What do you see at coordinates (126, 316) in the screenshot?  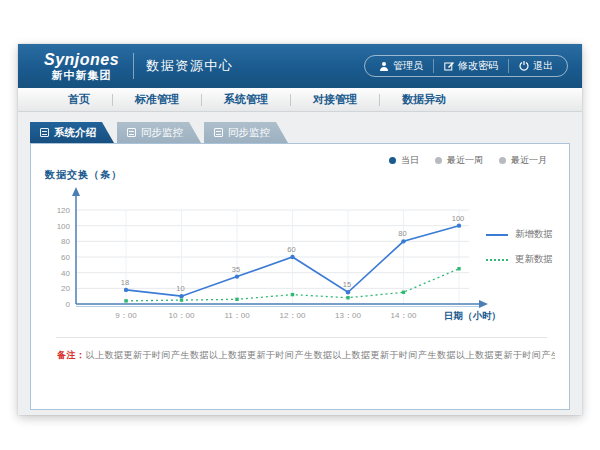 I see `svg-text: 9：00` at bounding box center [126, 316].